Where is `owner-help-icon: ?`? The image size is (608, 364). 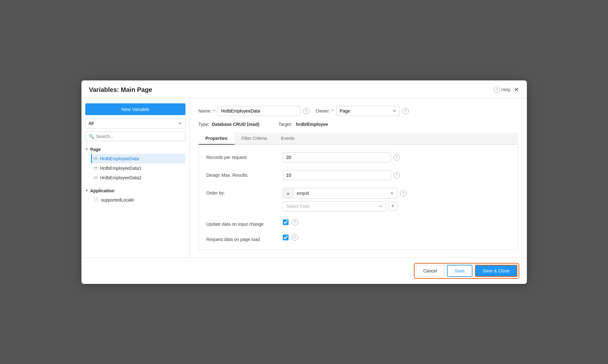 owner-help-icon: ? is located at coordinates (406, 111).